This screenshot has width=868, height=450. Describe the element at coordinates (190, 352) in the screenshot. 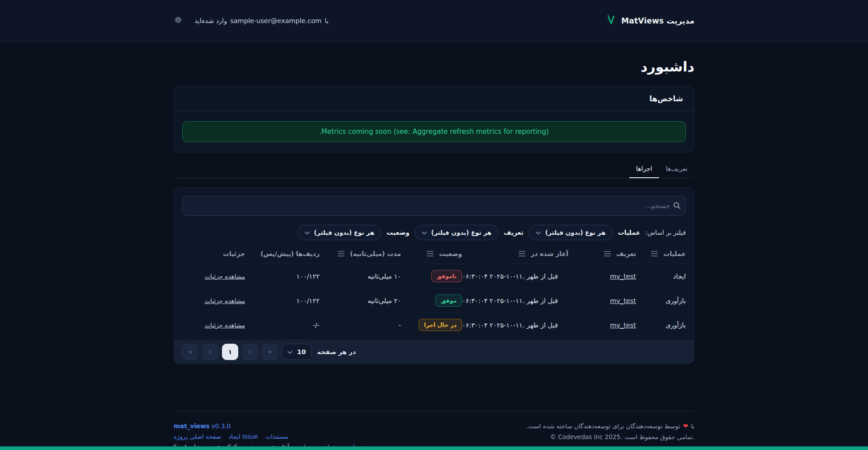

I see `last-page-button: »` at that location.